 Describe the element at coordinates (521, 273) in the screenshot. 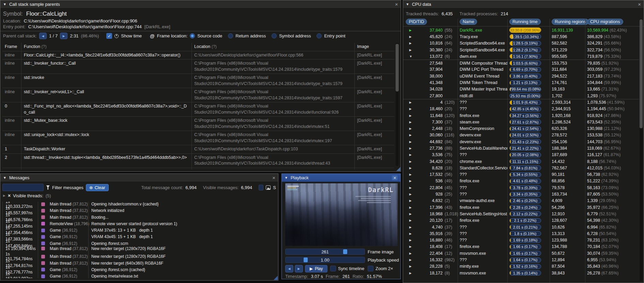

I see `cpu-row: ▶18,172(8)msvsmon.exe1.35 s (0.14%)38,84…` at that location.